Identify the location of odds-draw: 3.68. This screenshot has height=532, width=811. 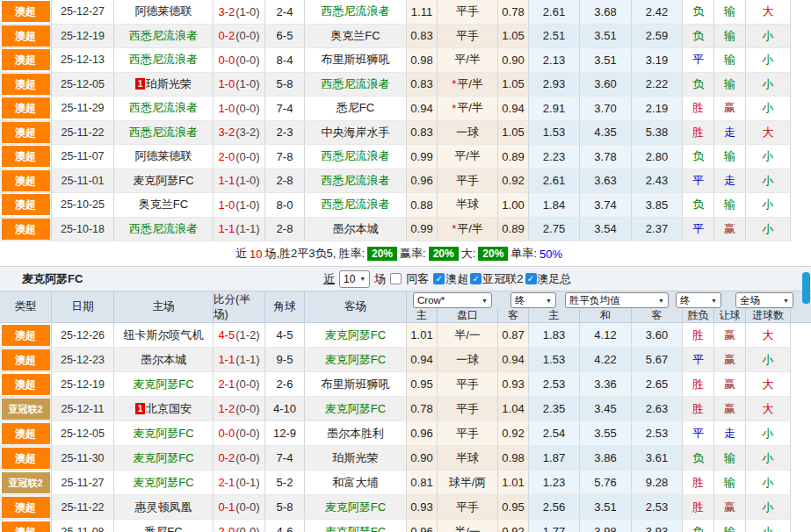
(606, 12).